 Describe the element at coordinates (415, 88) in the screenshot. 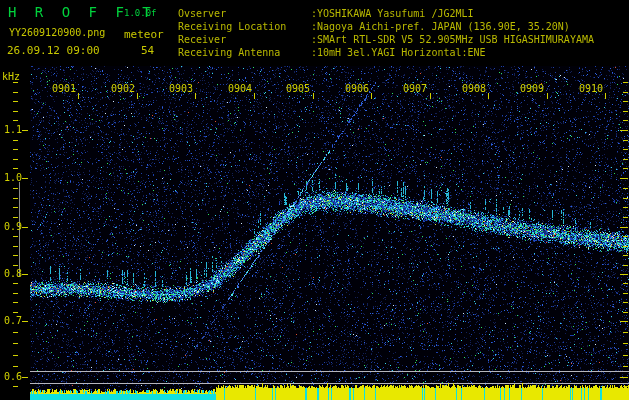

I see `x-tick-label: 0907` at that location.